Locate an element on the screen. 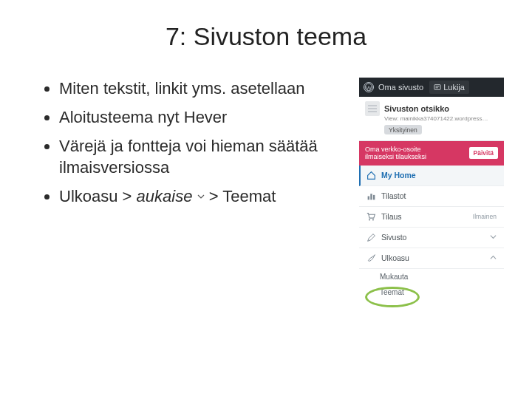 This screenshot has width=532, height=399. nav-label: Tilaus is located at coordinates (392, 216).